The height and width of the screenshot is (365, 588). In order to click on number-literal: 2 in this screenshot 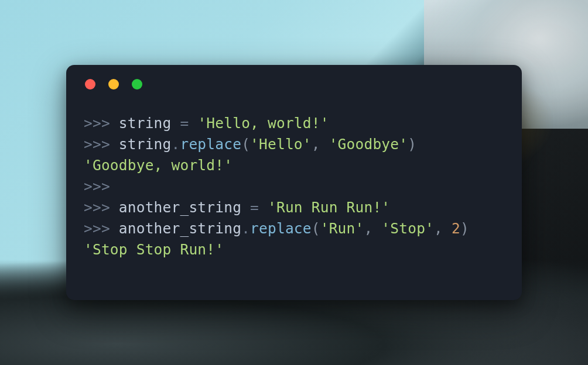, I will do `click(456, 228)`.